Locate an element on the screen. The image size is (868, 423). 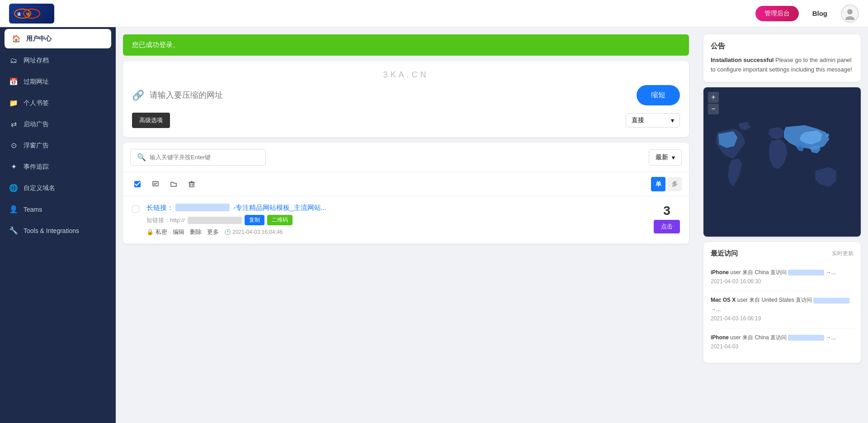
url-input is located at coordinates (391, 95).